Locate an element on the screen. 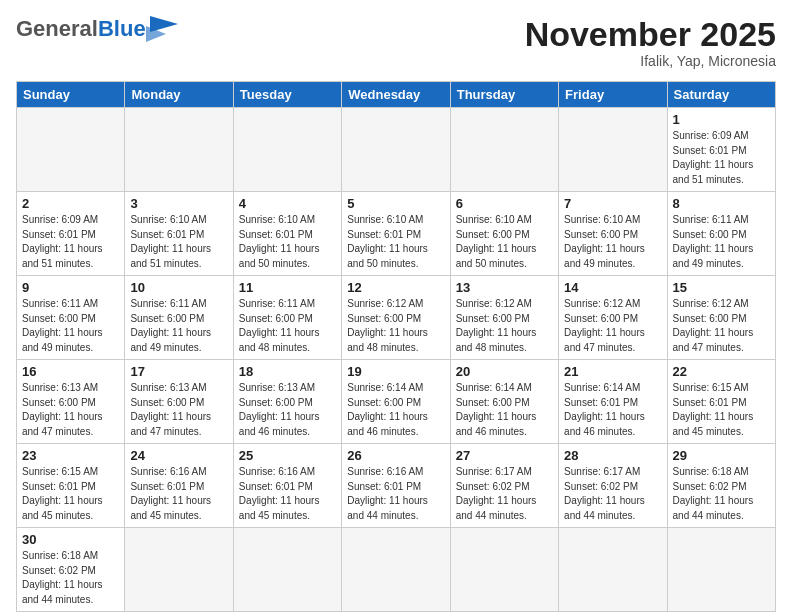 The height and width of the screenshot is (612, 792). calendar-cell: 18Sunrise: 6:13 AM Sunset: 6:00 PM Dayli… is located at coordinates (287, 402).